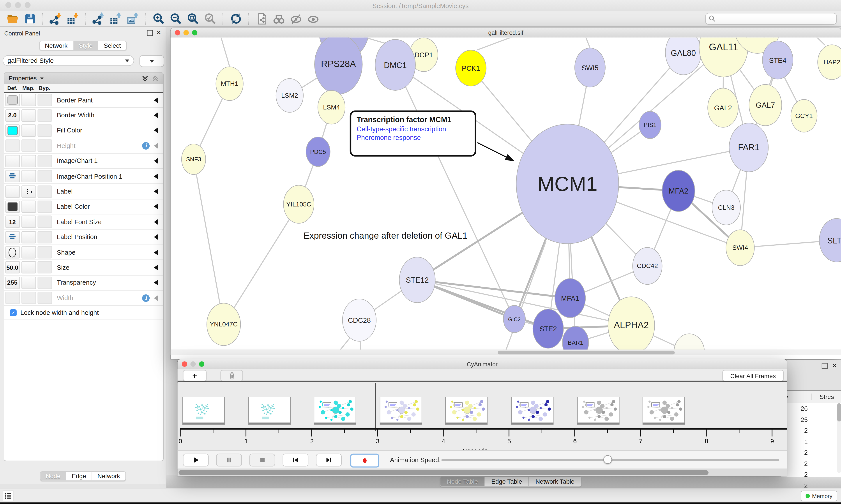  What do you see at coordinates (56, 46) in the screenshot?
I see `tab-network: Network` at bounding box center [56, 46].